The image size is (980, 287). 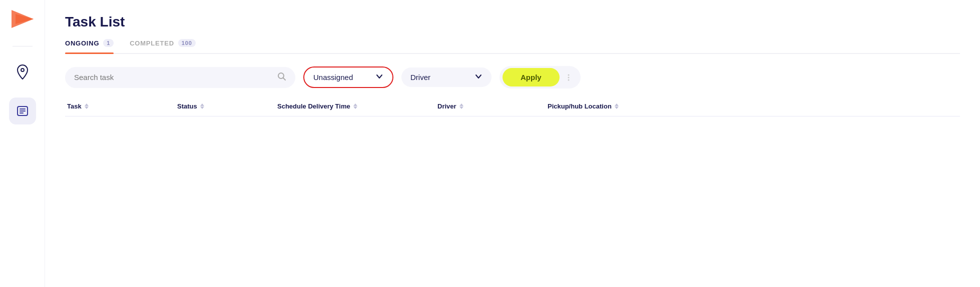 I want to click on column-driver: Driver, so click(x=493, y=106).